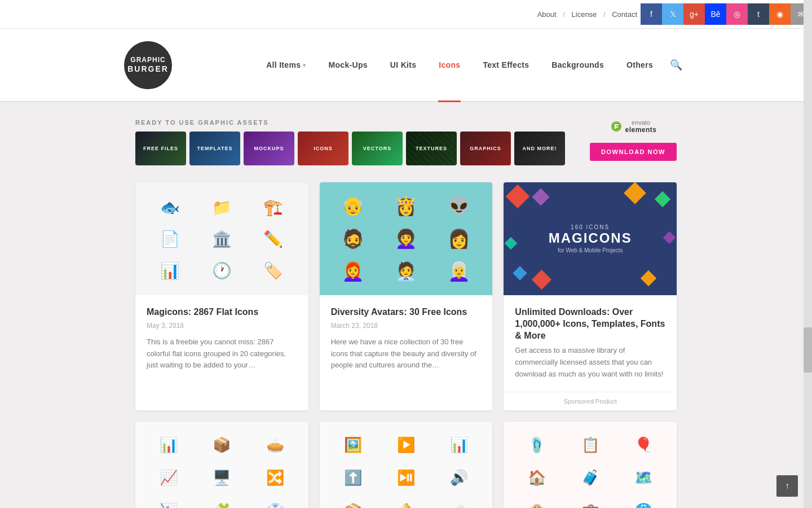 The height and width of the screenshot is (508, 812). I want to click on scrollbar-thumb, so click(807, 350).